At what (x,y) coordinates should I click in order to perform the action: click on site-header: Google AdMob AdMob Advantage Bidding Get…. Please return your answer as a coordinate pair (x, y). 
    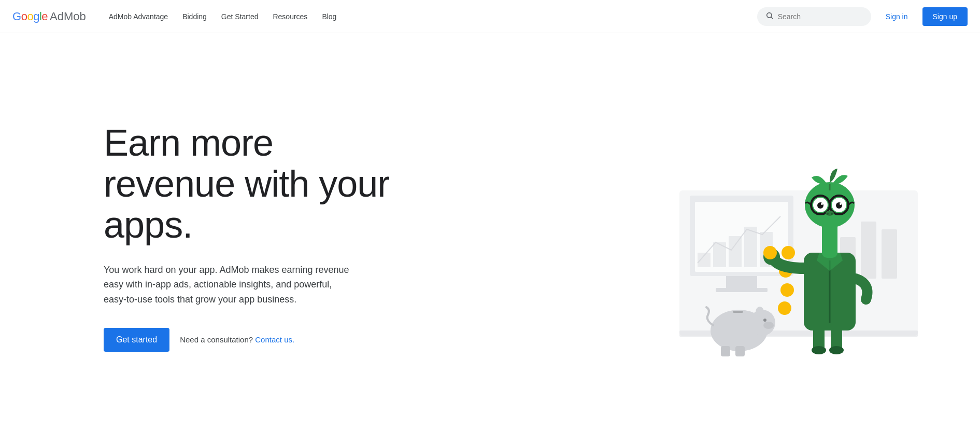
    Looking at the image, I should click on (490, 17).